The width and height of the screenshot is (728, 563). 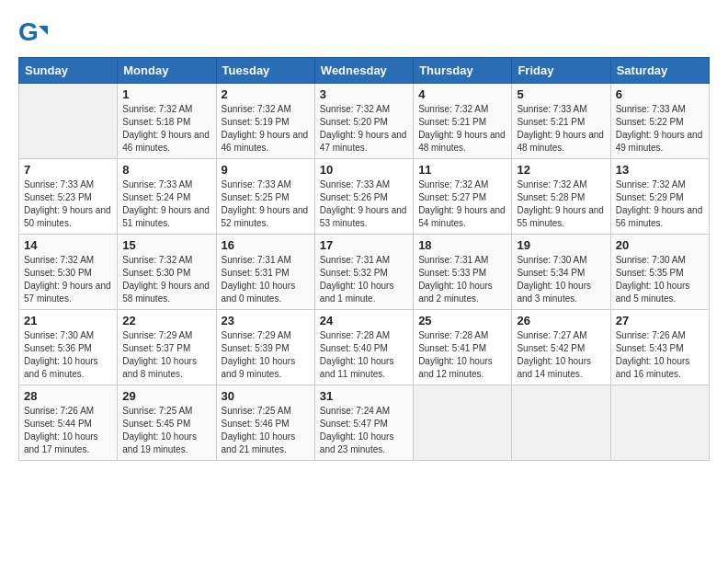 What do you see at coordinates (265, 121) in the screenshot?
I see `calendar-day-cell: 2 Sunrise: 7:32 AMSunset: 5:19 PMDayligh…` at bounding box center [265, 121].